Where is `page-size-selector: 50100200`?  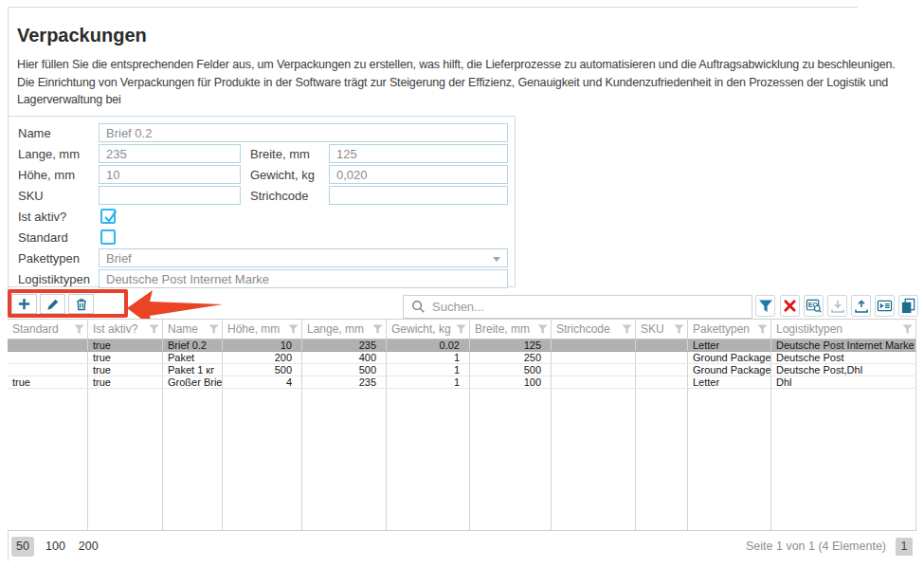 page-size-selector: 50100200 is located at coordinates (56, 546).